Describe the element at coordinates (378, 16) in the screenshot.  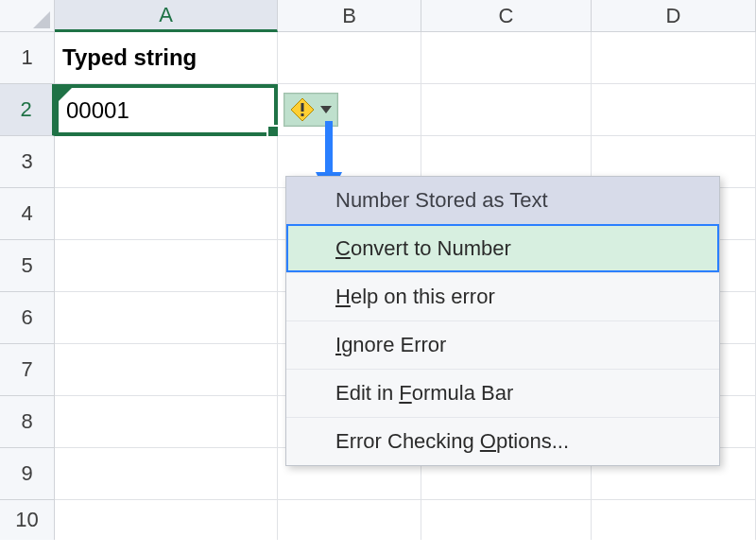
I see `column-header-row: A B C D` at that location.